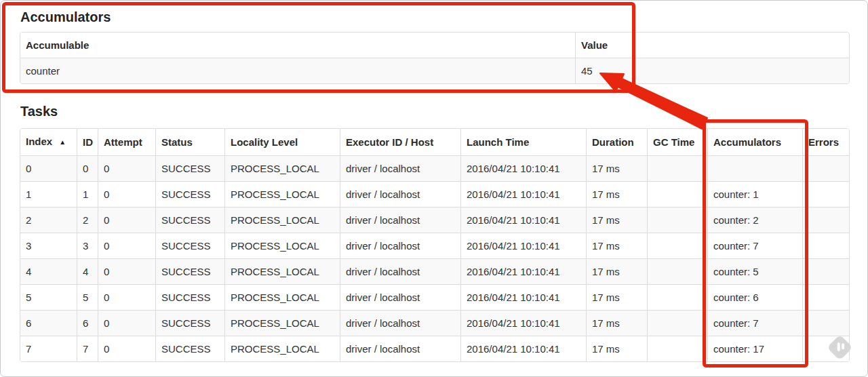 The image size is (868, 377). What do you see at coordinates (190, 142) in the screenshot?
I see `column-header-status: Status` at bounding box center [190, 142].